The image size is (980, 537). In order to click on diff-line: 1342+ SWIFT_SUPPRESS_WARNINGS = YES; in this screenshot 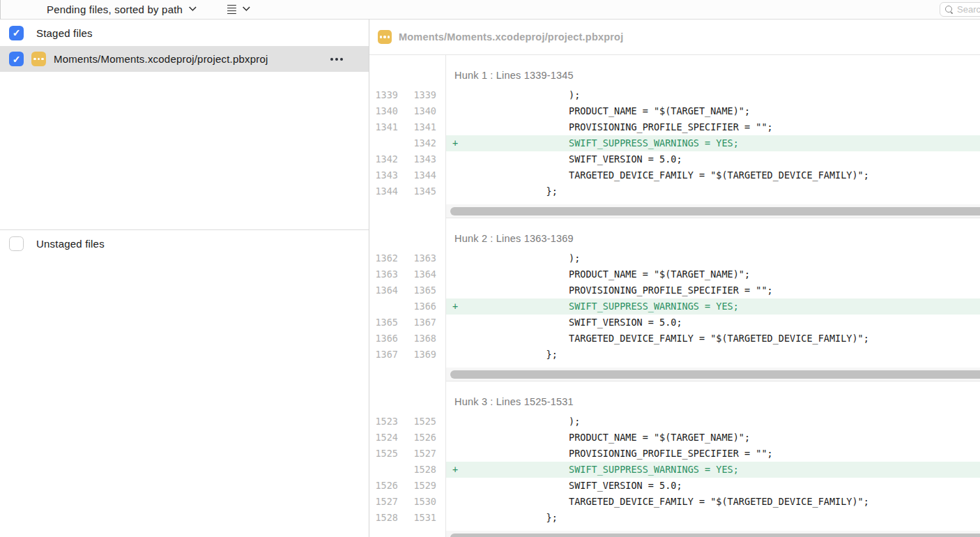, I will do `click(675, 144)`.